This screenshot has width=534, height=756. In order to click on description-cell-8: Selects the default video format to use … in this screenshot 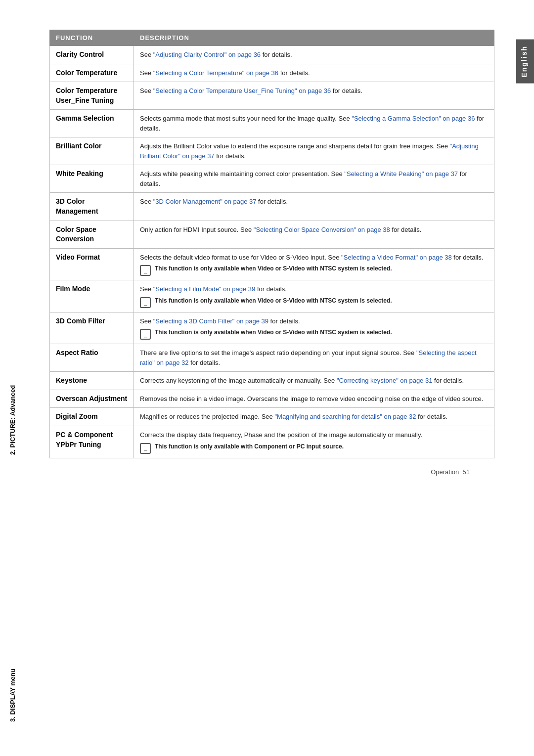, I will do `click(314, 264)`.